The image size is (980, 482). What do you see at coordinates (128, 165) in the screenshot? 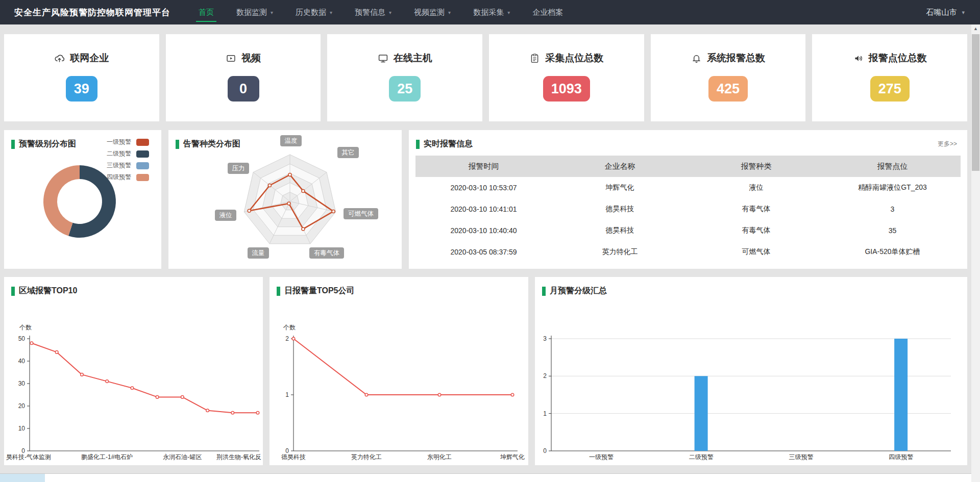
I see `legend-item: 三级预警` at bounding box center [128, 165].